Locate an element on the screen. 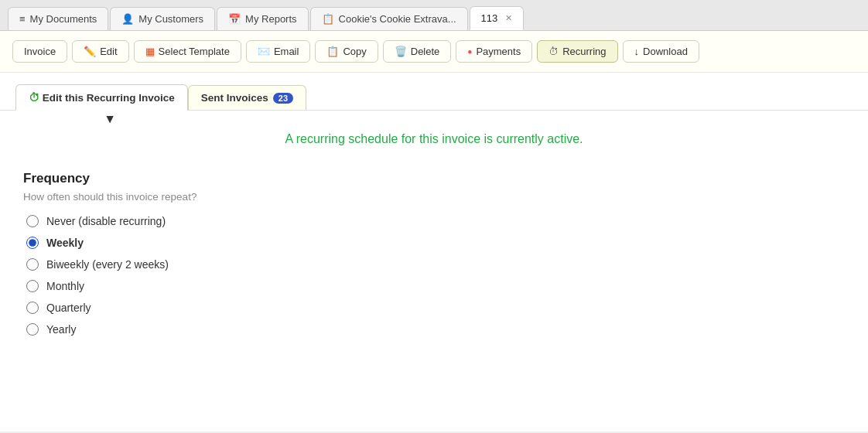 The image size is (868, 433). frequency-title: Frequency is located at coordinates (434, 179).